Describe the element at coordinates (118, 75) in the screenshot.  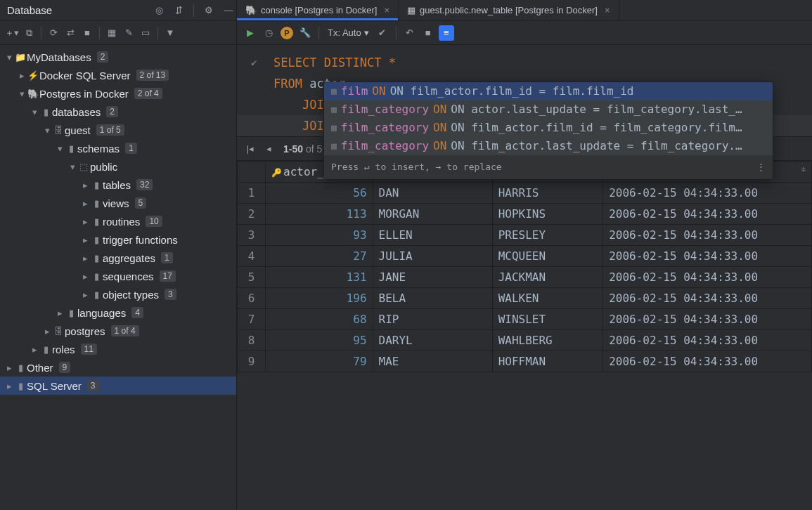
I see `tree-item-Docker-SQL-Server: ▸⚡ Docker SQL Server2 of 13` at that location.